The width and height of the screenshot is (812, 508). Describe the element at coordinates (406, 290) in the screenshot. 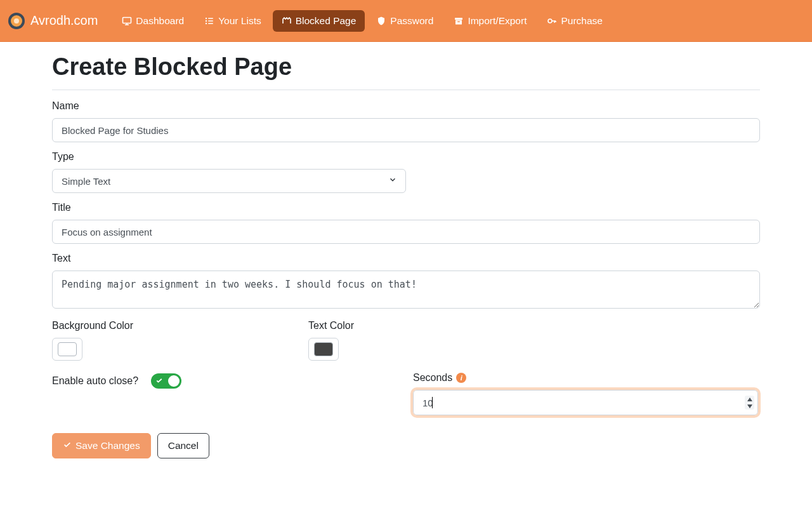

I see `text-input: Pending major assignment in two weeks. I…` at that location.